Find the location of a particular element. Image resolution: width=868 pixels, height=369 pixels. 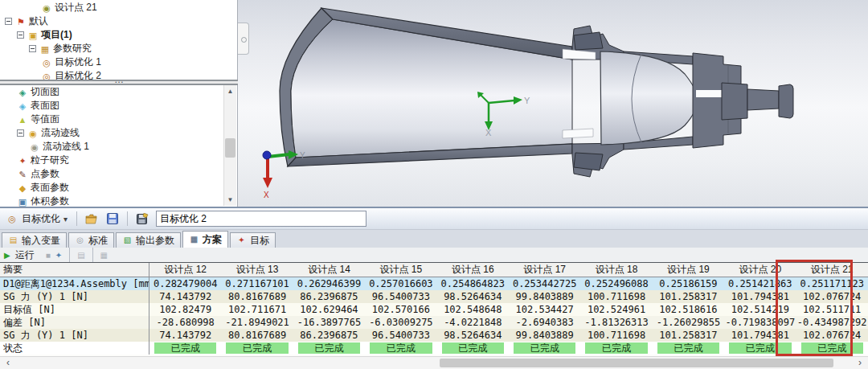

copy-icon: ▤ is located at coordinates (80, 256).